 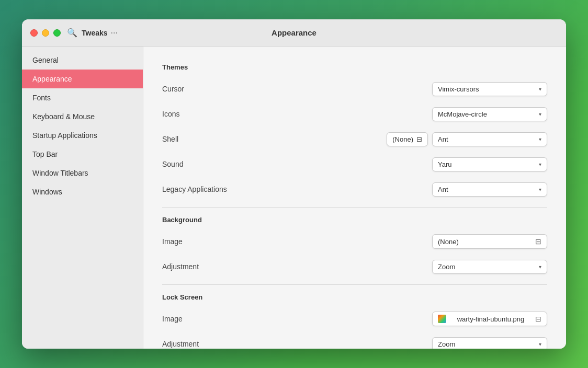 What do you see at coordinates (355, 67) in the screenshot?
I see `themes-section-header: Themes` at bounding box center [355, 67].